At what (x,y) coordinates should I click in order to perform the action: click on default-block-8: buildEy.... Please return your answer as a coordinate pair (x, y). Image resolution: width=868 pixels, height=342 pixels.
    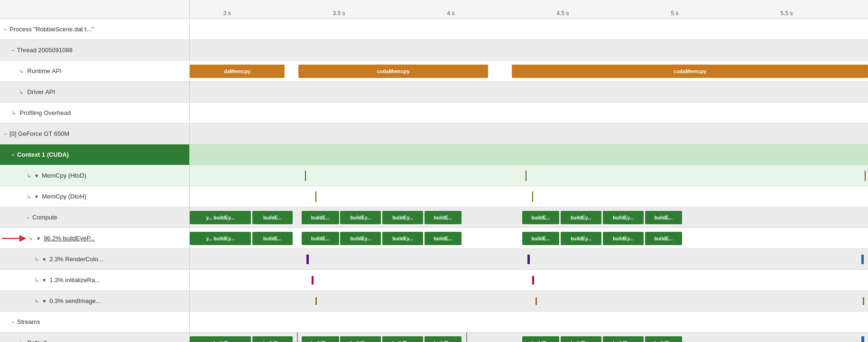
    Looking at the image, I should click on (581, 339).